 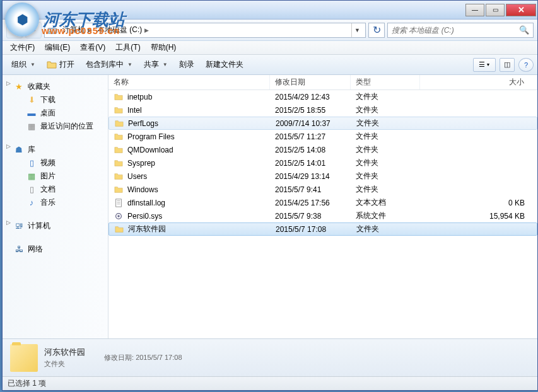 What do you see at coordinates (19, 226) in the screenshot?
I see `computer-icon: 🖳` at bounding box center [19, 226].